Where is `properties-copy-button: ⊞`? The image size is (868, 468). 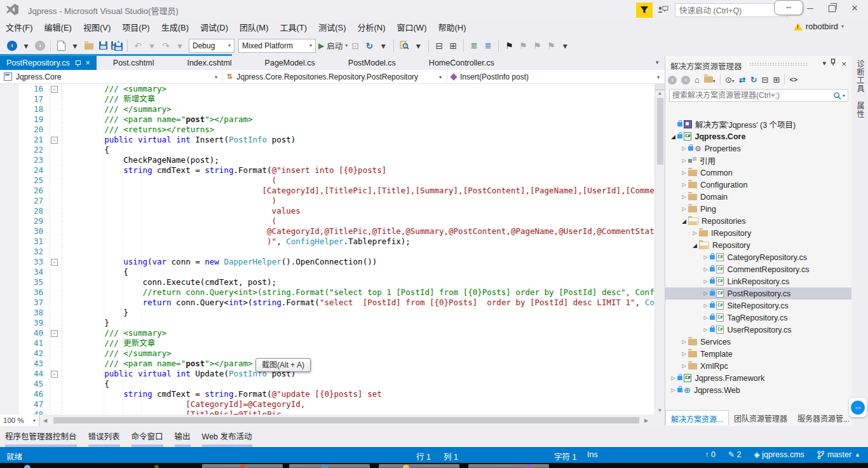 properties-copy-button: ⊞ is located at coordinates (776, 80).